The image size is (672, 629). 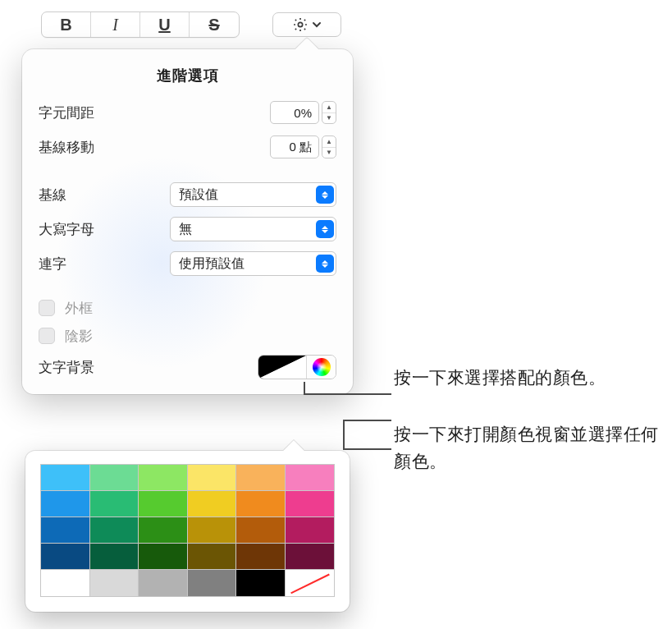 I want to click on popover-title: 進階選項, so click(x=187, y=72).